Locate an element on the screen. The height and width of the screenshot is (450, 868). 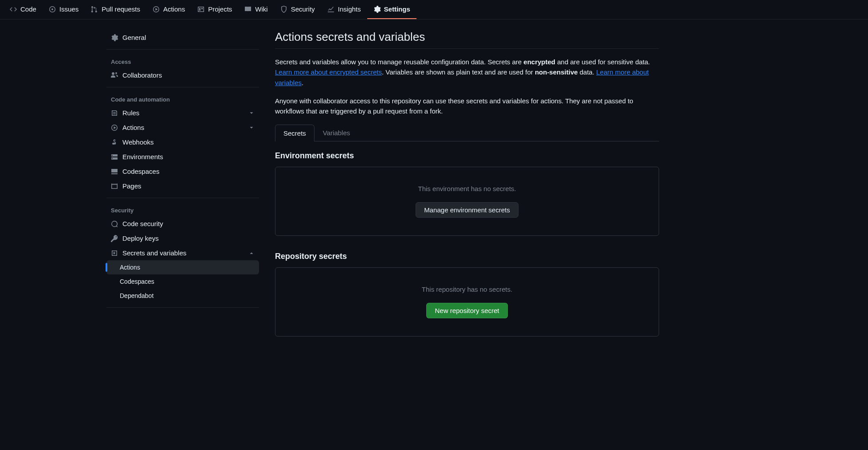
environment-secrets-title: Environment secrets is located at coordinates (467, 156).